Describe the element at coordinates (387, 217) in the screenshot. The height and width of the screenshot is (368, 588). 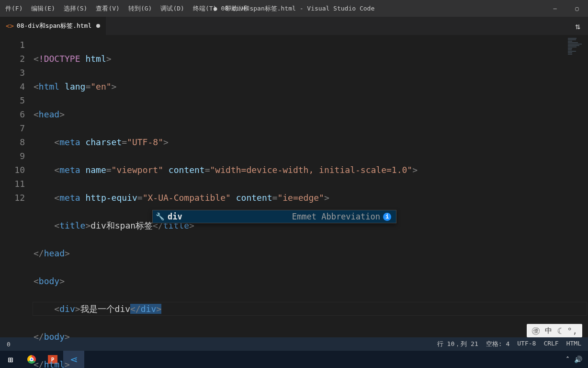
I see `info-icon: i` at that location.